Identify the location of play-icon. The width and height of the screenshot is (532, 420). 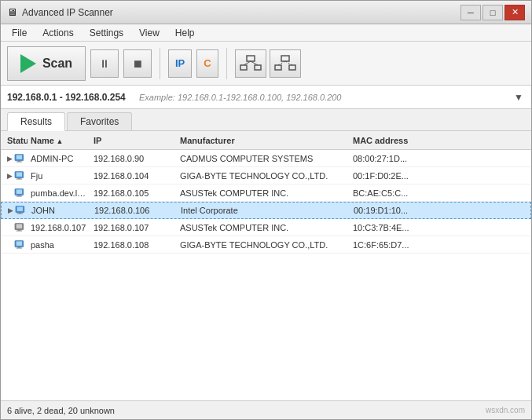
(28, 64).